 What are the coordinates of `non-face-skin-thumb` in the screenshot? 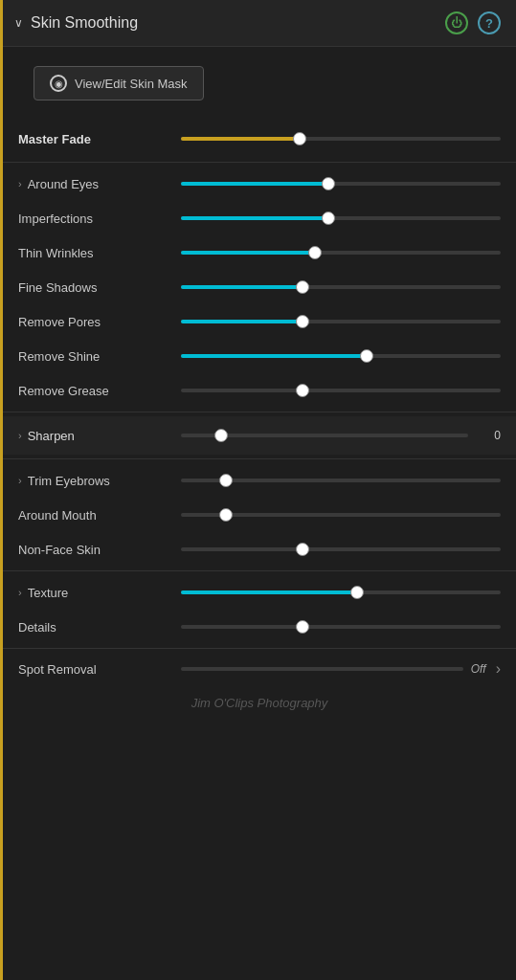 It's located at (303, 549).